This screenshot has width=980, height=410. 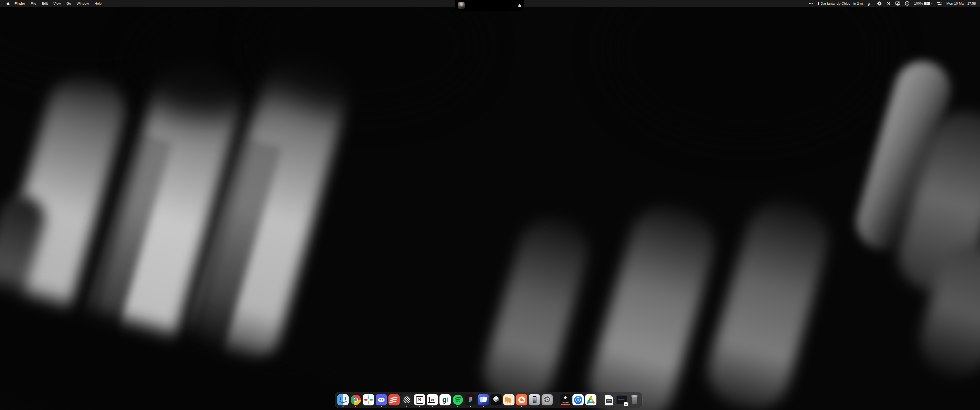 I want to click on 1password-icon, so click(x=578, y=400).